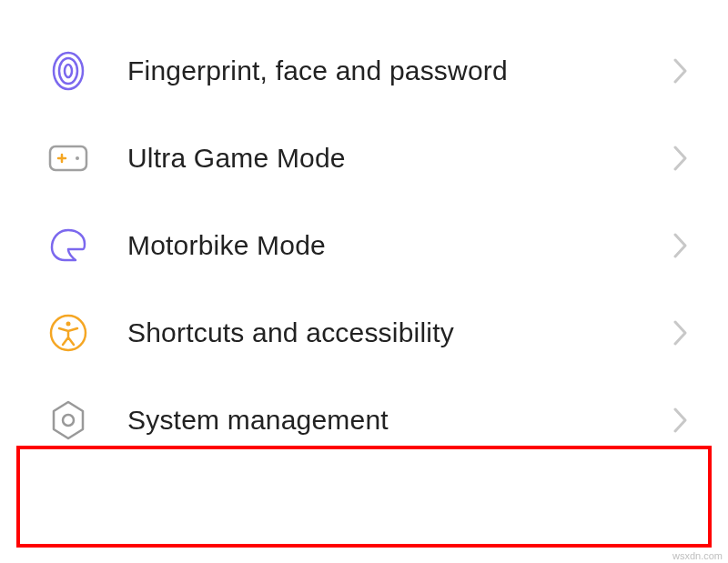 Image resolution: width=728 pixels, height=563 pixels. Describe the element at coordinates (380, 158) in the screenshot. I see `item-label: Ultra Game Mode` at that location.